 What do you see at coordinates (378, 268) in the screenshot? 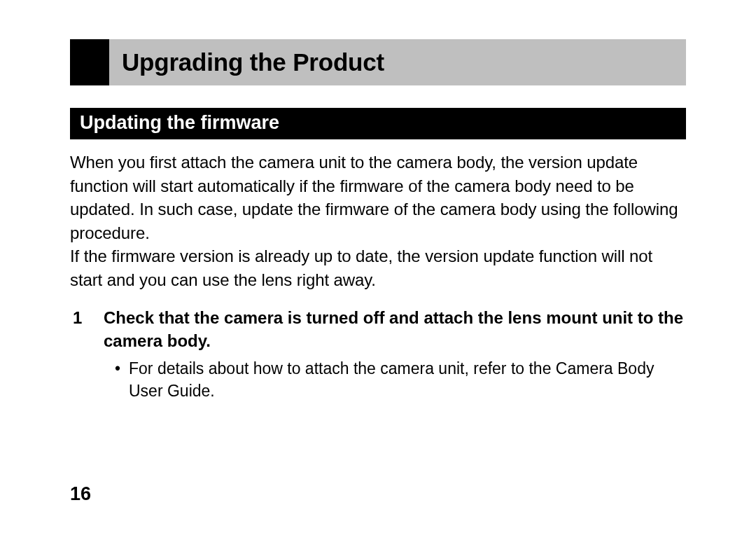
I see `section-paragraph-2: If the firmware version is already up to…` at bounding box center [378, 268].